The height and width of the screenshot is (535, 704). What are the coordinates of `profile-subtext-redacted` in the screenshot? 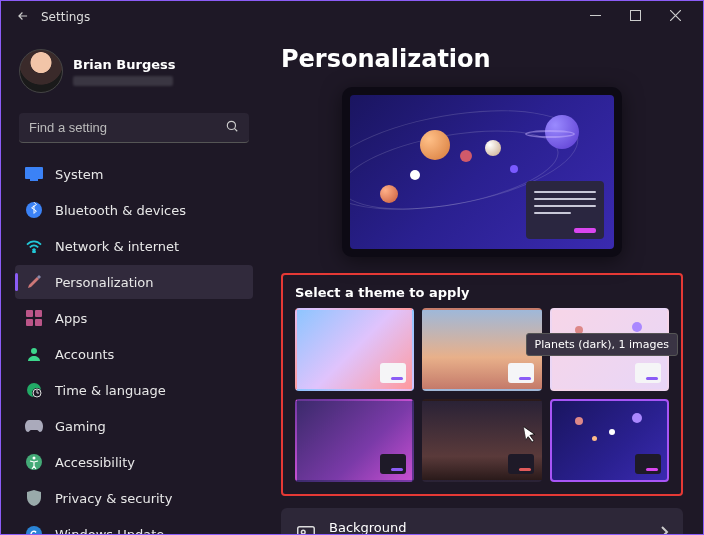 It's located at (123, 81).